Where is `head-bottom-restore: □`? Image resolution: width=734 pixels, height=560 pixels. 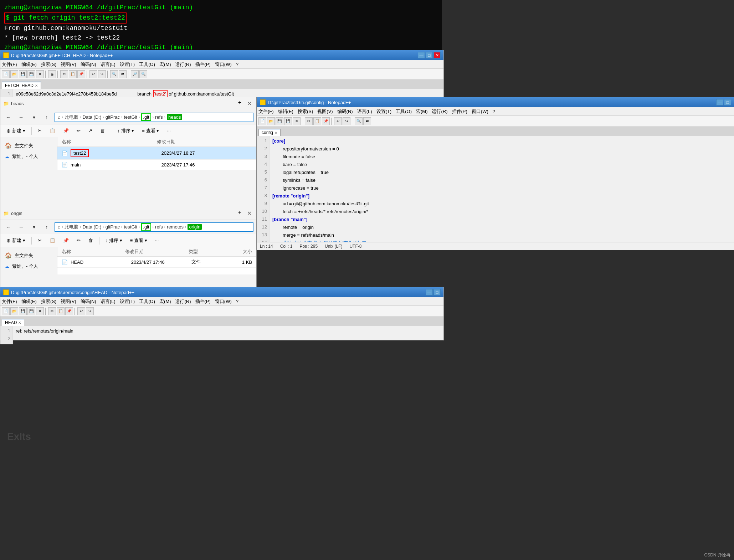
head-bottom-restore: □ is located at coordinates (437, 292).